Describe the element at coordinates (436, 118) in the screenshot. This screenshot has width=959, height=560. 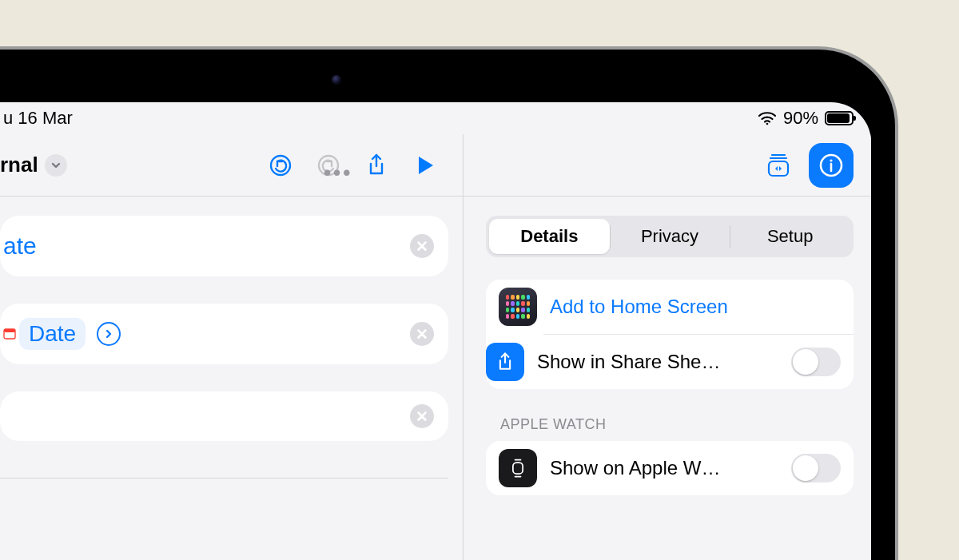
I see `status-bar: u 16 Mar 90%` at that location.